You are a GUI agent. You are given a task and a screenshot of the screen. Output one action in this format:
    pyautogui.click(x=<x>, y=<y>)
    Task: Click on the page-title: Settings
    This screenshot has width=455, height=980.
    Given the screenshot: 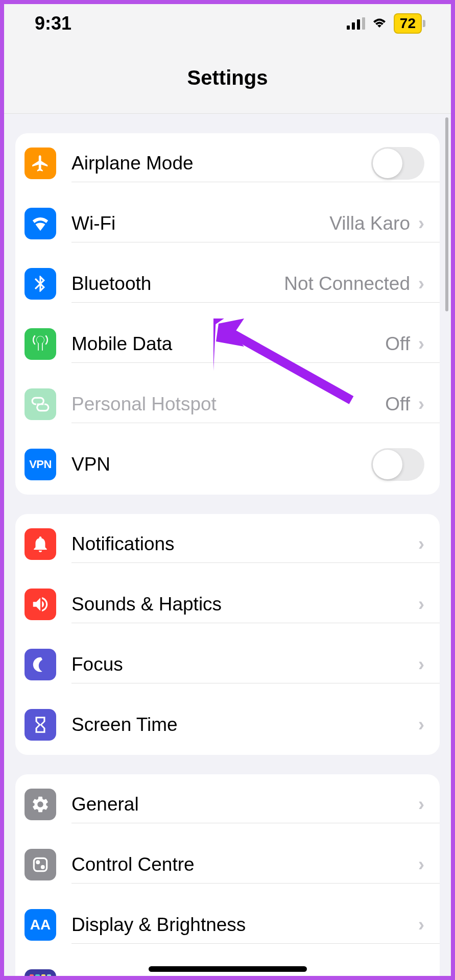 What is the action you would take?
    pyautogui.click(x=228, y=78)
    